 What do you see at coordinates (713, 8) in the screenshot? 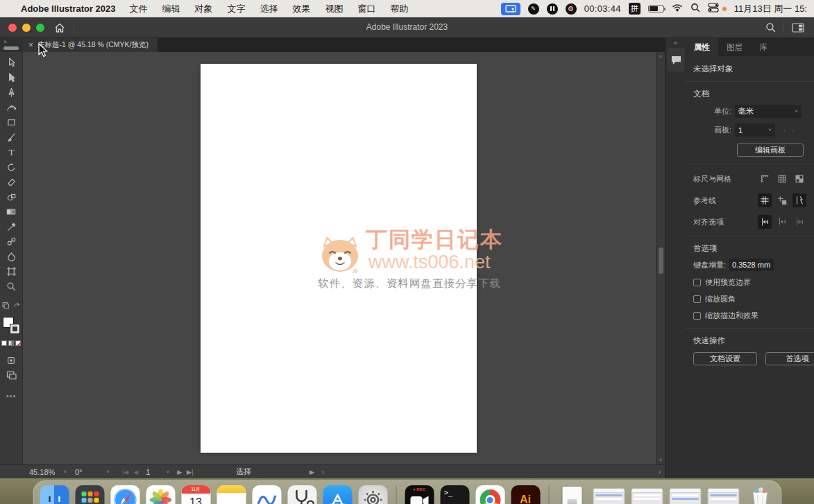
I see `control-center-icon` at bounding box center [713, 8].